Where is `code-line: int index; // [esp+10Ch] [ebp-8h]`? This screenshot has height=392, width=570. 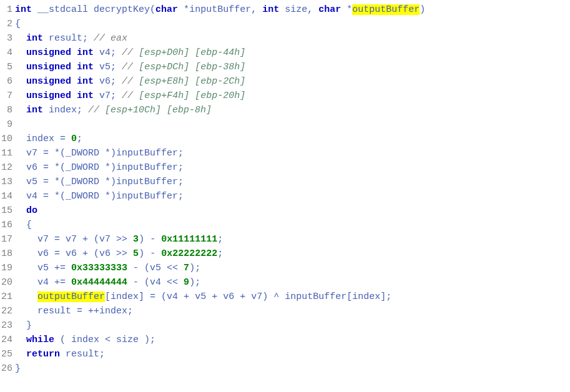 code-line: int index; // [esp+10Ch] [ebp-8h] is located at coordinates (292, 110).